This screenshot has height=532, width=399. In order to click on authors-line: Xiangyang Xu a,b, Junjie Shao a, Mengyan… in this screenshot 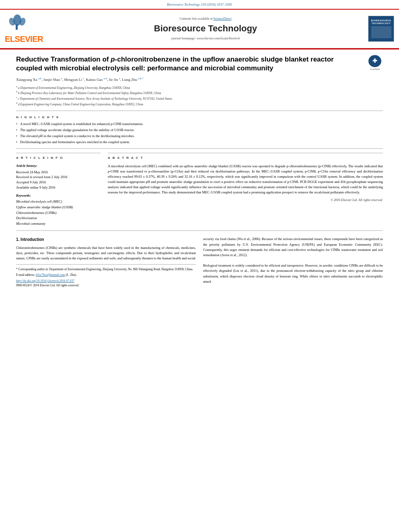, I will do `click(200, 80)`.